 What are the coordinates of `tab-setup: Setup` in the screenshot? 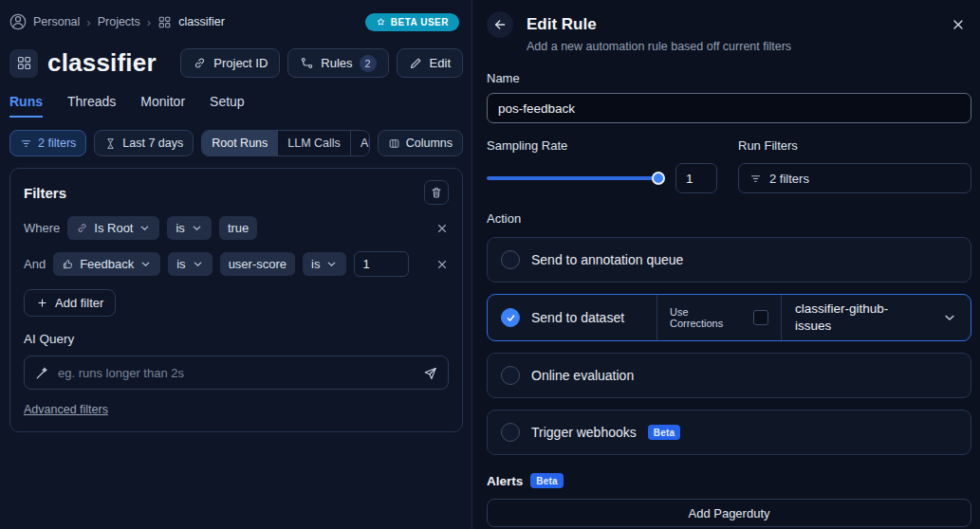 It's located at (228, 106).